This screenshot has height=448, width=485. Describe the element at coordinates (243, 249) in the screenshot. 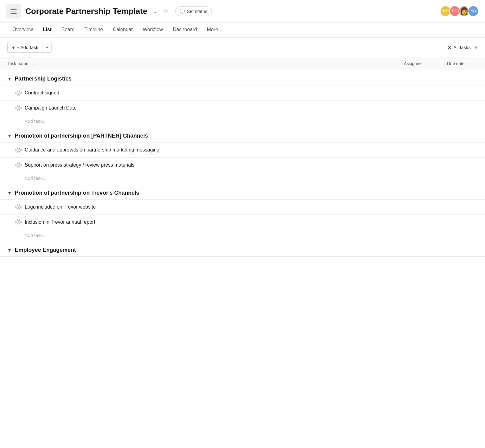

I see `section-header-employee-engagement: ▼ Employee Engagement` at that location.